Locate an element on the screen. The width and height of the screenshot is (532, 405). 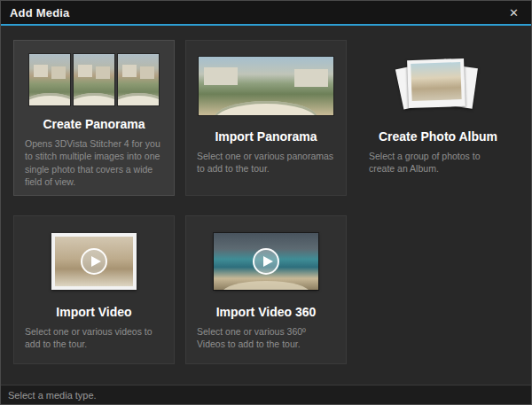
tile-title: Create Photo Album is located at coordinates (438, 136).